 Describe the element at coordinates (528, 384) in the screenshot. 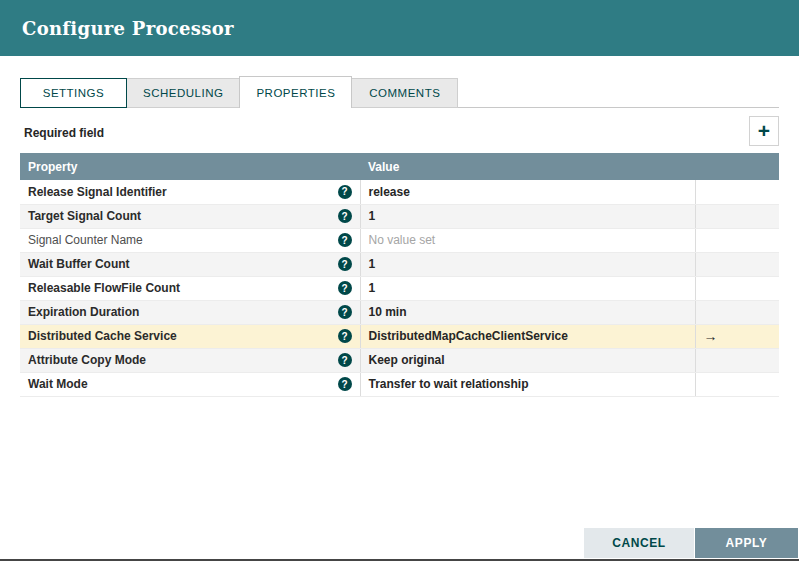

I see `property-value: Transfer to wait relationship` at that location.